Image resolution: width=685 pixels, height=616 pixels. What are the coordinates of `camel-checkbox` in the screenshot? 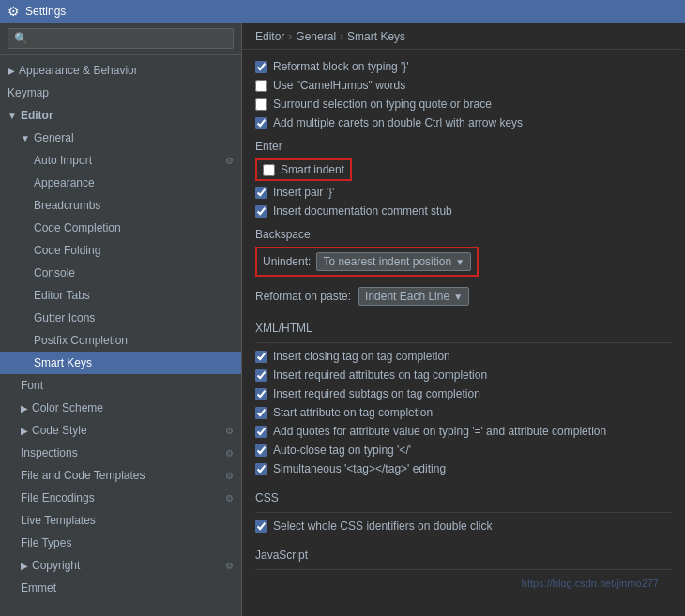 It's located at (261, 86).